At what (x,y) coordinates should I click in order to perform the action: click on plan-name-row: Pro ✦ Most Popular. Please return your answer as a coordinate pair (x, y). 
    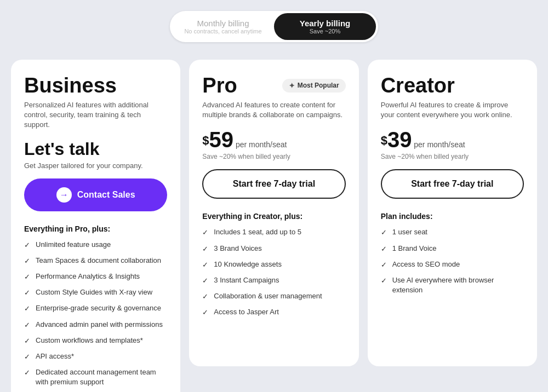
    Looking at the image, I should click on (274, 85).